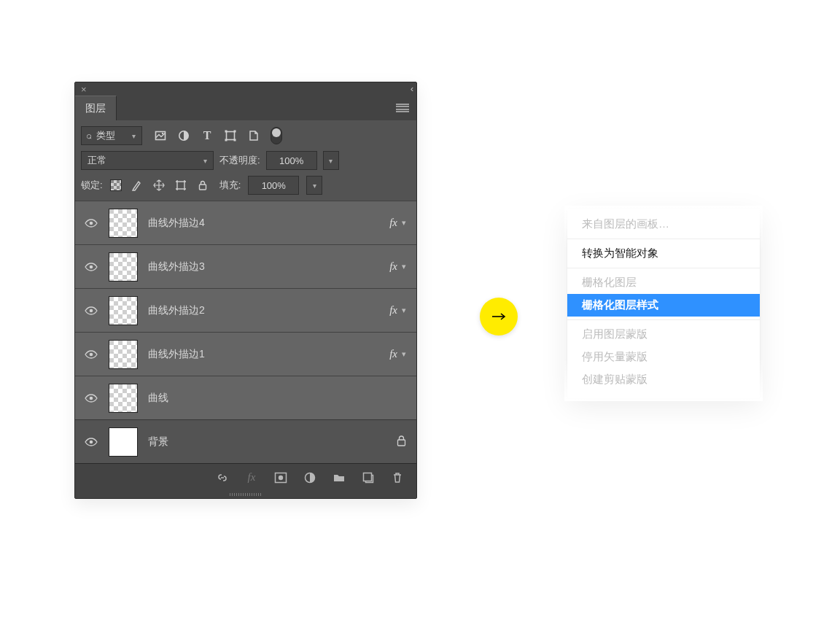 Image resolution: width=840 pixels, height=636 pixels. Describe the element at coordinates (281, 478) in the screenshot. I see `add-mask-icon` at that location.